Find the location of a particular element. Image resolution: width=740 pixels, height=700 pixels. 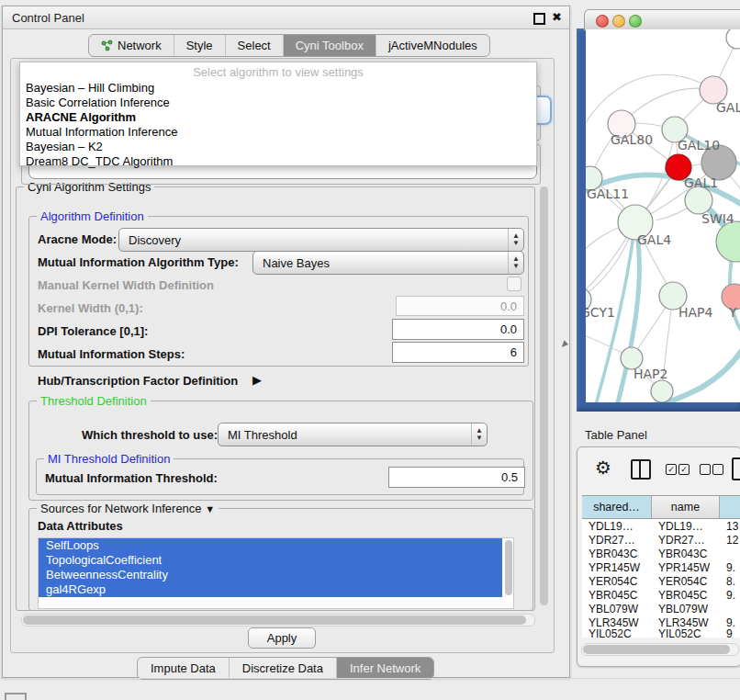

tab-style: Style is located at coordinates (200, 46).